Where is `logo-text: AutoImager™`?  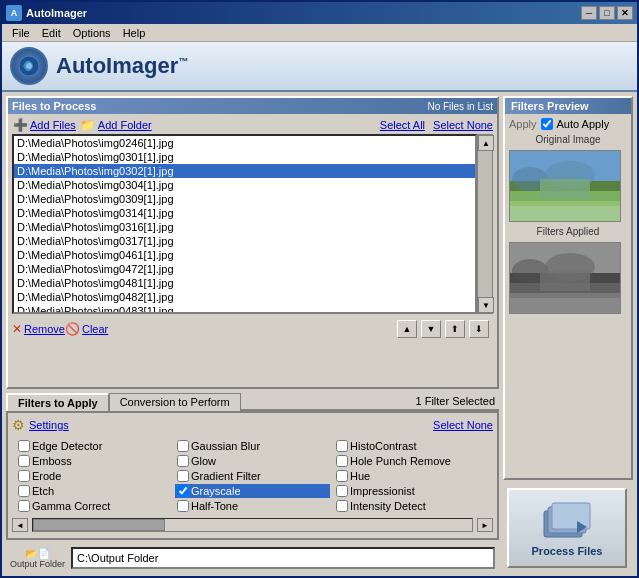
logo-text: AutoImager™ is located at coordinates (122, 66).